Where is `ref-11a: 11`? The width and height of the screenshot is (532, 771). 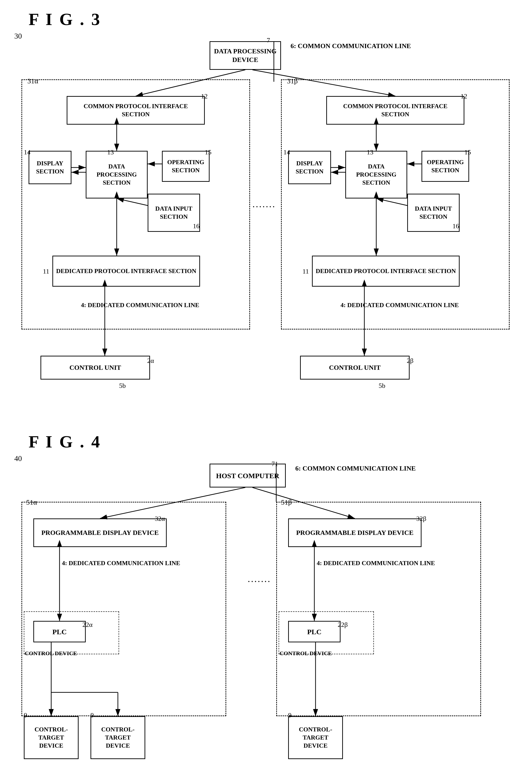
ref-11a: 11 is located at coordinates (46, 271).